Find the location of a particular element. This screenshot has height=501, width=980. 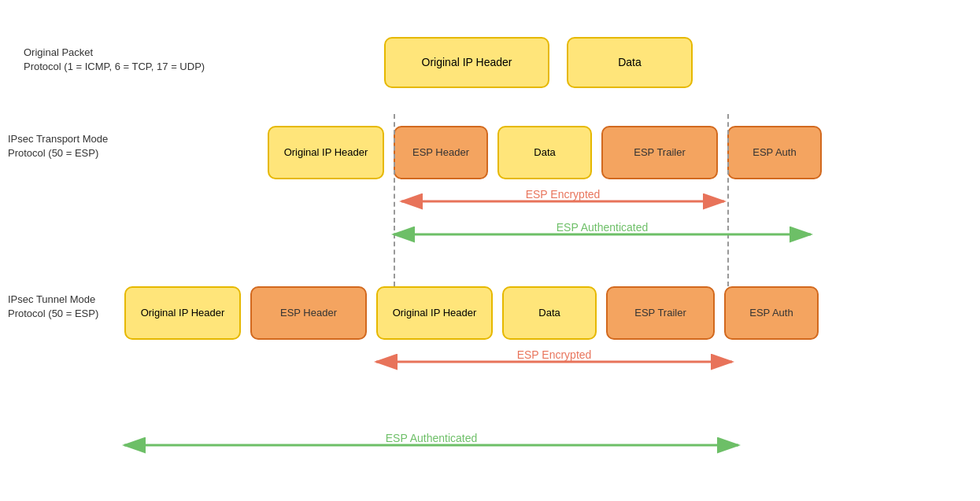

esp-trailer-tunnel: ESP Trailer is located at coordinates (660, 313).